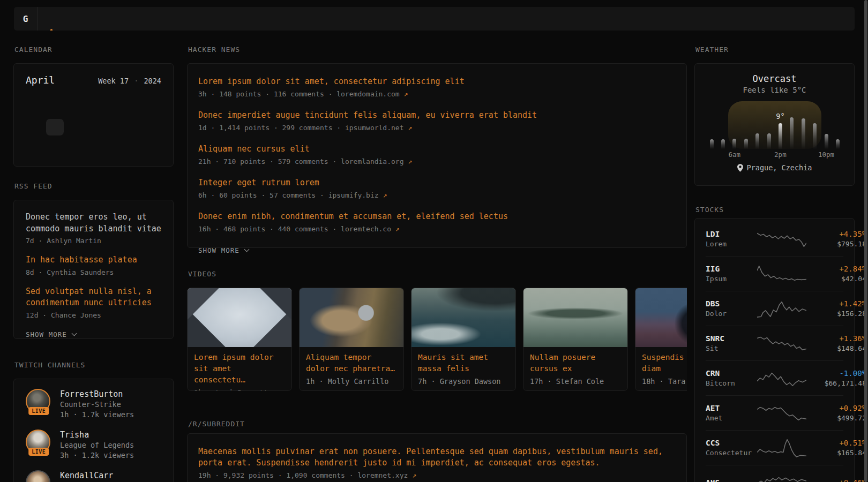 This screenshot has width=868, height=482. I want to click on stock-change: +1.36%, so click(836, 338).